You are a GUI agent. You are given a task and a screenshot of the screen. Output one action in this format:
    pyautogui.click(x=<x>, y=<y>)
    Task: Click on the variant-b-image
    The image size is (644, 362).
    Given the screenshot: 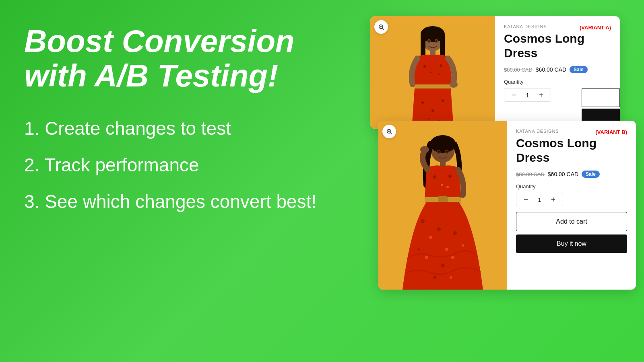 What is the action you would take?
    pyautogui.click(x=443, y=205)
    